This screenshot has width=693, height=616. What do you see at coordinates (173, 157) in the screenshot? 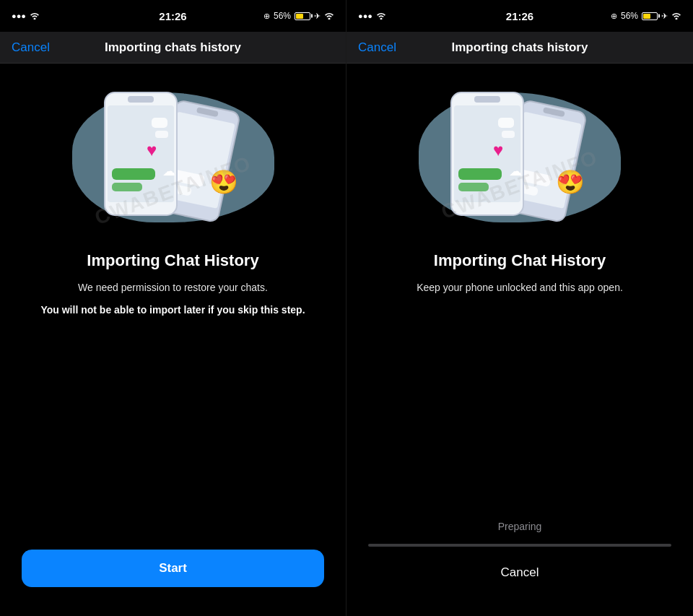
I see `phones-svg-left: ♥ ☁ 😍` at bounding box center [173, 157].